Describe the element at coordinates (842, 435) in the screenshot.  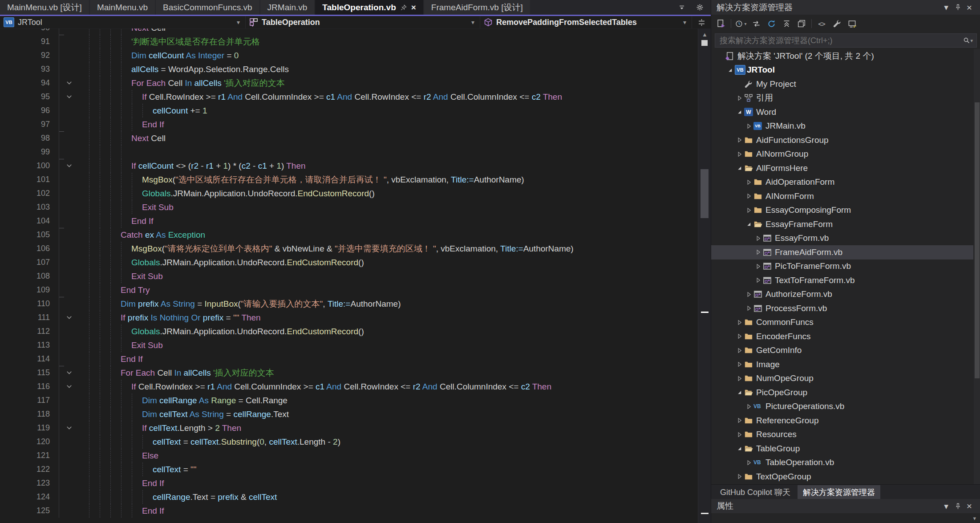
I see `tree-item: Resources` at that location.